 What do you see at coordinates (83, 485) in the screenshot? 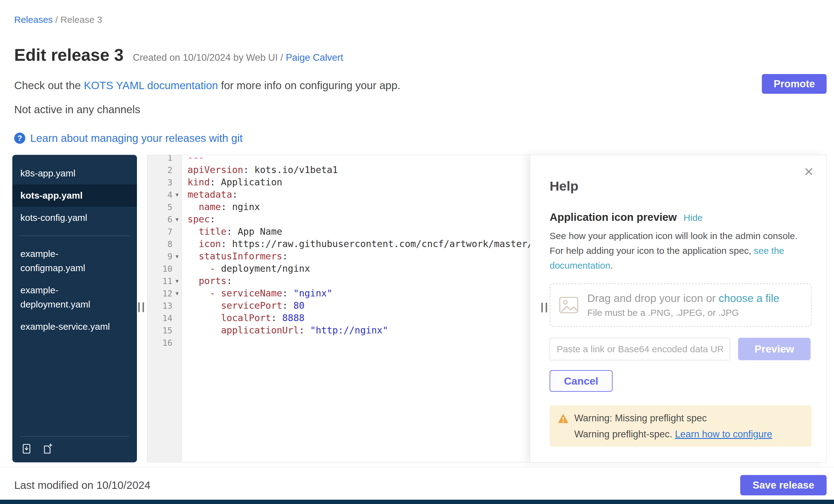
I see `last-modified-text: Last modified on 10/10/2024` at bounding box center [83, 485].